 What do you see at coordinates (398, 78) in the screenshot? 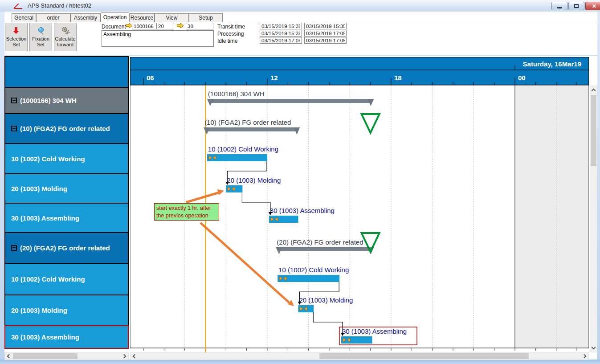
I see `hour-label: 18` at bounding box center [398, 78].